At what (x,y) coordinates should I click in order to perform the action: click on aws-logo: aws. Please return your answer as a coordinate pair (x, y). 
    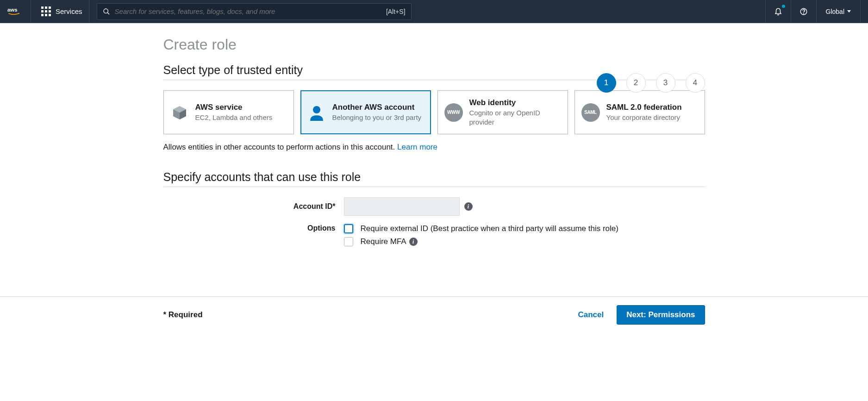
    Looking at the image, I should click on (19, 12).